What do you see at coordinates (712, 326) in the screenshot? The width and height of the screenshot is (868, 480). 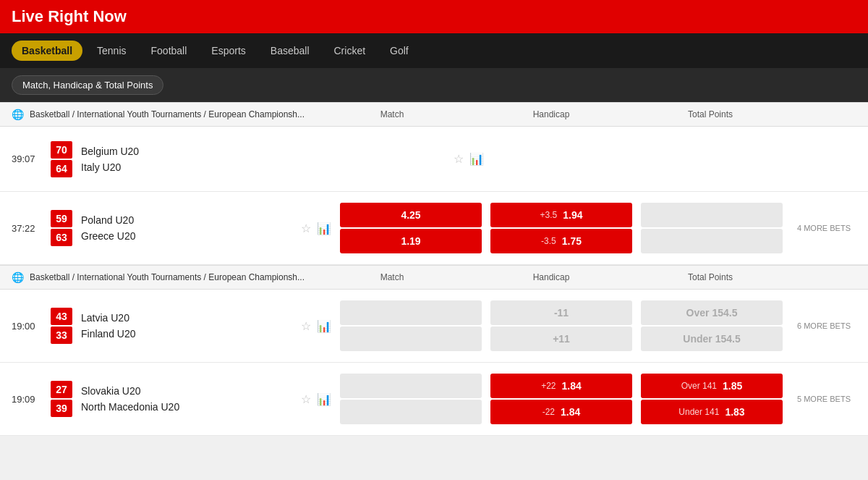 I see `total-odds-group: Over 154.5Under 154.5` at bounding box center [712, 326].